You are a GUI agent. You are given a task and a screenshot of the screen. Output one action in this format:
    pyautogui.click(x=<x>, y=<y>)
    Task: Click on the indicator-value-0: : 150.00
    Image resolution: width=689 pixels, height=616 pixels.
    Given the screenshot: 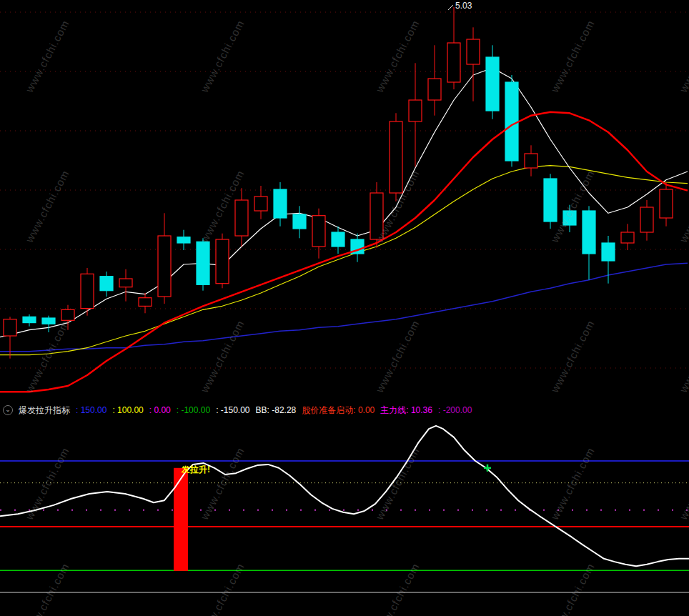 What is the action you would take?
    pyautogui.click(x=91, y=410)
    